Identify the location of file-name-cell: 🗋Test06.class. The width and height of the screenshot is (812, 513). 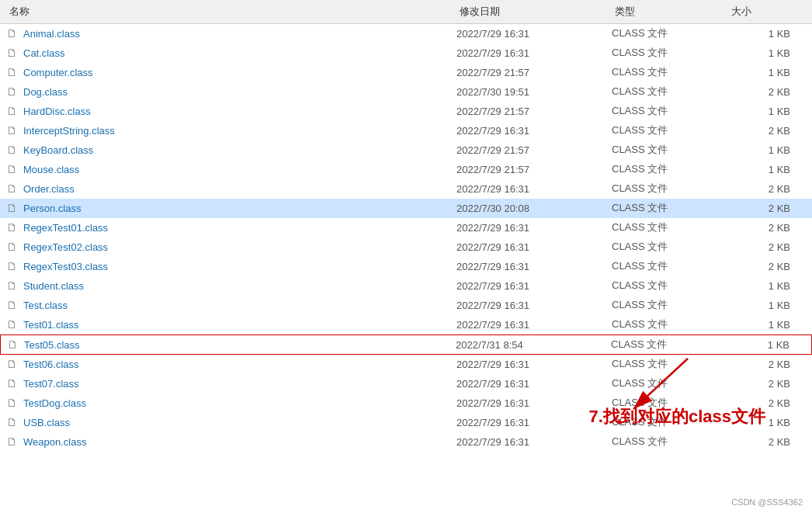
(231, 364).